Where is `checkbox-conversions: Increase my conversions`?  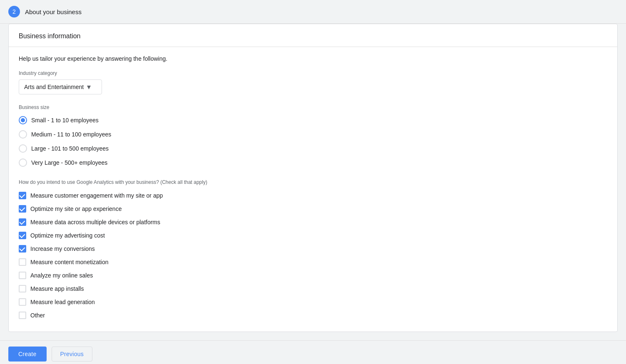 checkbox-conversions: Increase my conversions is located at coordinates (313, 249).